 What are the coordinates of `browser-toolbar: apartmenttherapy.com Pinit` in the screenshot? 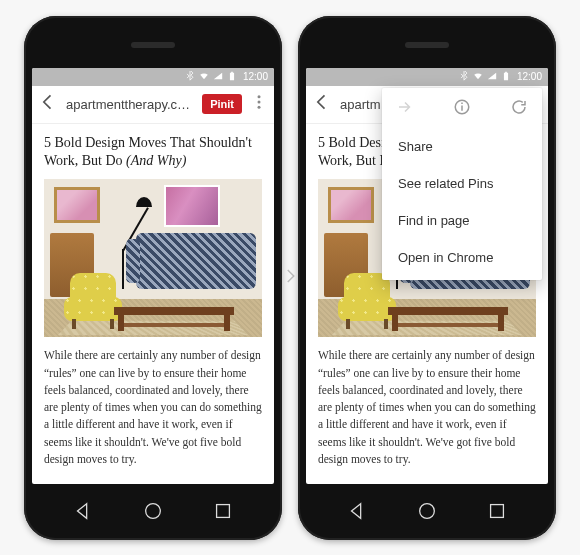 It's located at (153, 105).